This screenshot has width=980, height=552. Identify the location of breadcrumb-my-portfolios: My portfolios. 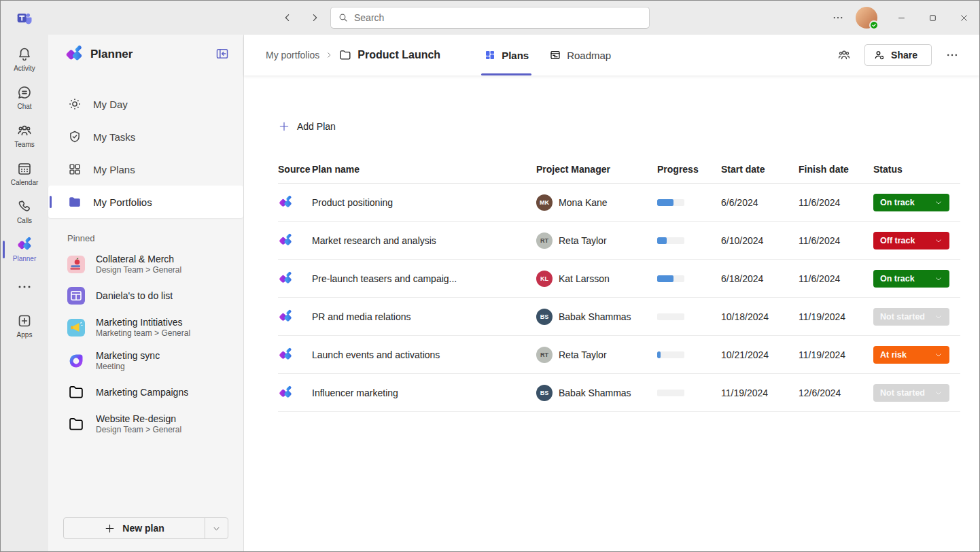
(292, 55).